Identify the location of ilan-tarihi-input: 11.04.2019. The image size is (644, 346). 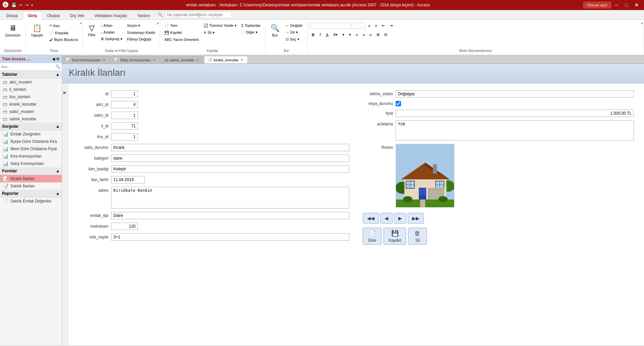
(128, 180).